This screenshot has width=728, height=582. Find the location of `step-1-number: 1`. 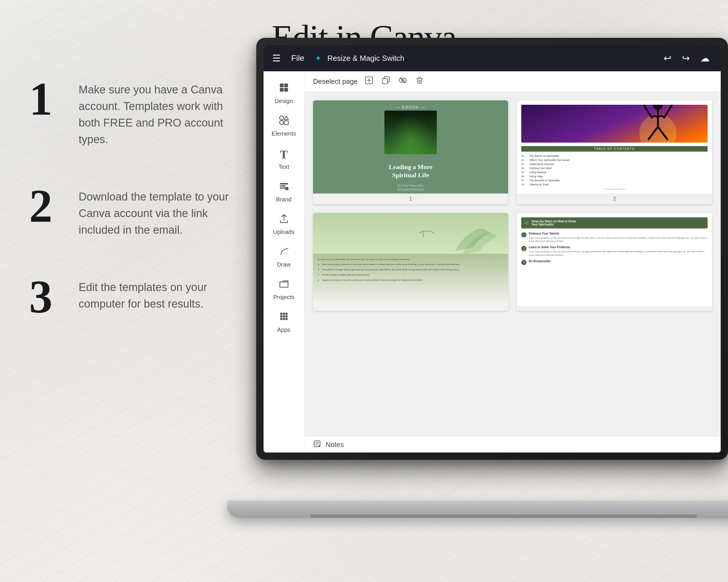

step-1-number: 1 is located at coordinates (47, 99).